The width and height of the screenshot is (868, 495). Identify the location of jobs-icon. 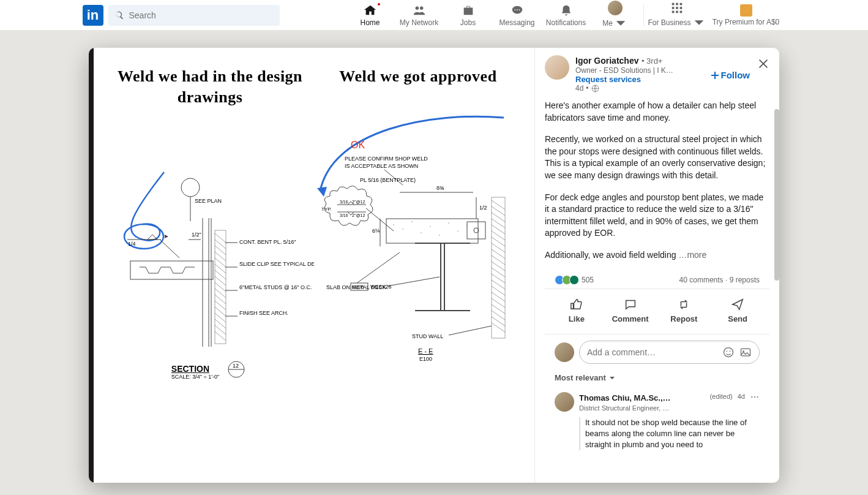
(468, 10).